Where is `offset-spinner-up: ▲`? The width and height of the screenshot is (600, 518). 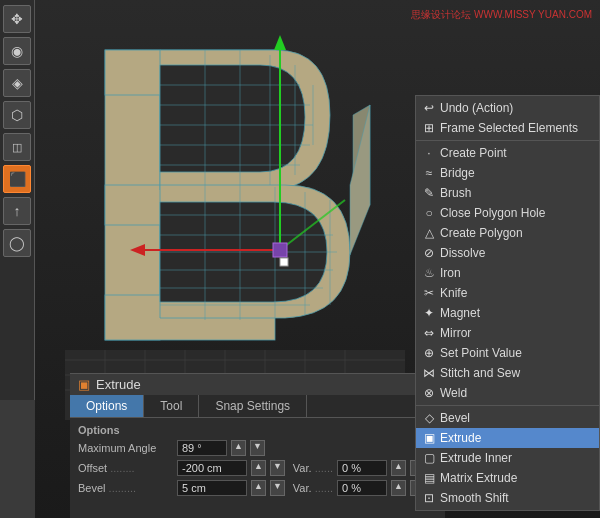
offset-spinner-up: ▲ is located at coordinates (258, 468).